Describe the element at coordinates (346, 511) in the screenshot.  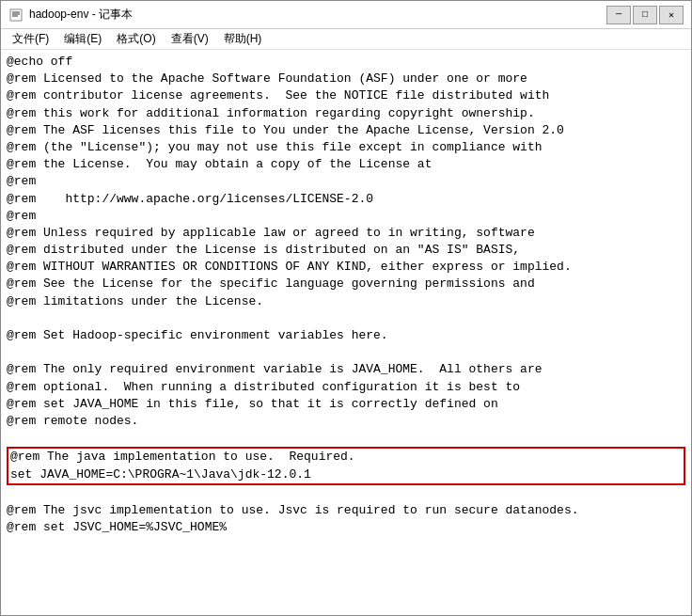
I see `text-line: @rem The jsvc implementation to use. Jsv…` at that location.